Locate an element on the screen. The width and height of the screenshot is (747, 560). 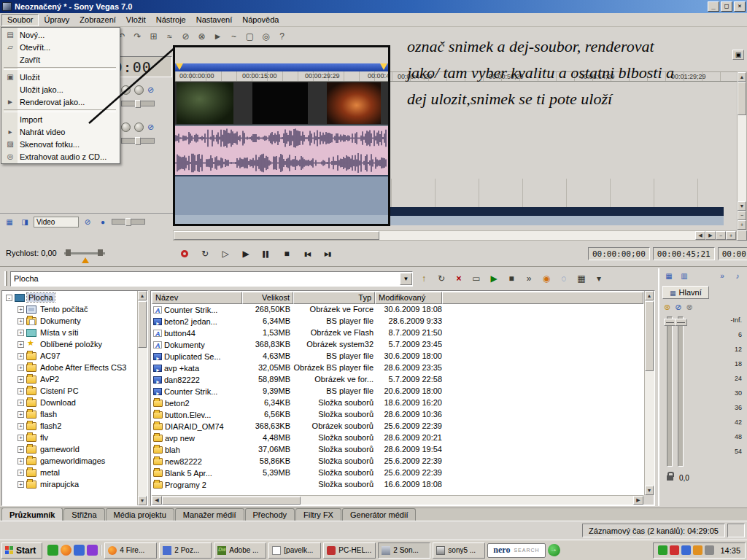
toolbar-button: ≈ is located at coordinates (169, 36).